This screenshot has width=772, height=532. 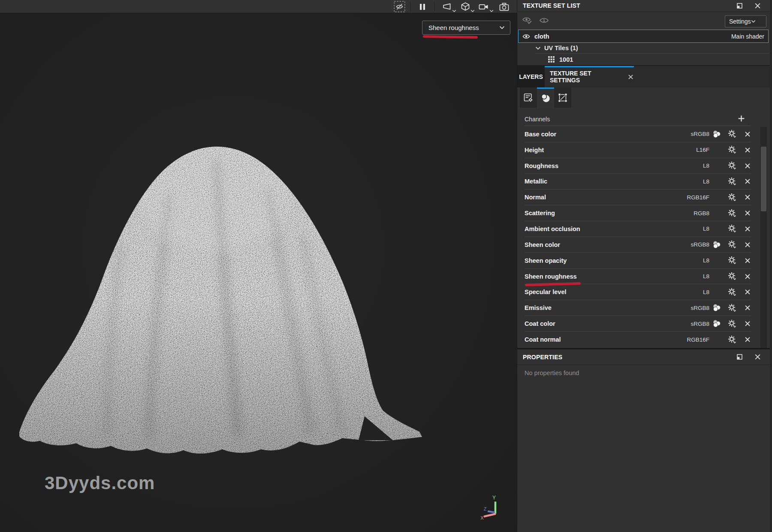 I want to click on axis-y-label: Y, so click(x=494, y=498).